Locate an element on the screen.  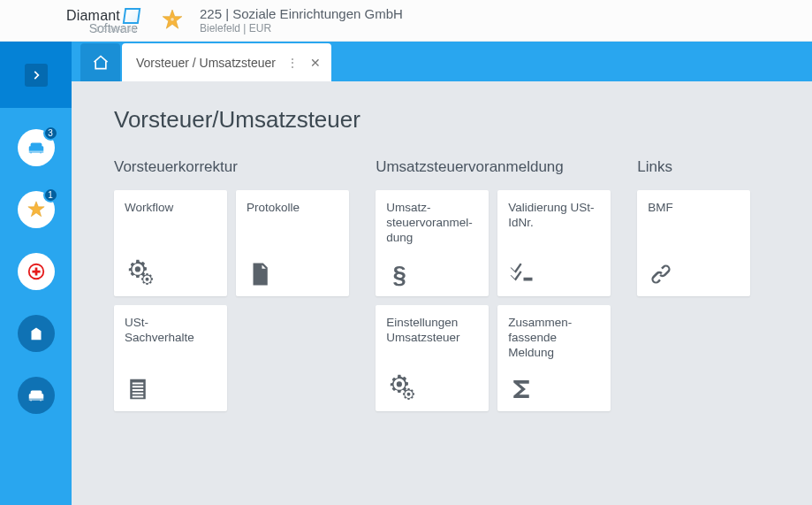
rail-item-star: 1 is located at coordinates (36, 210).